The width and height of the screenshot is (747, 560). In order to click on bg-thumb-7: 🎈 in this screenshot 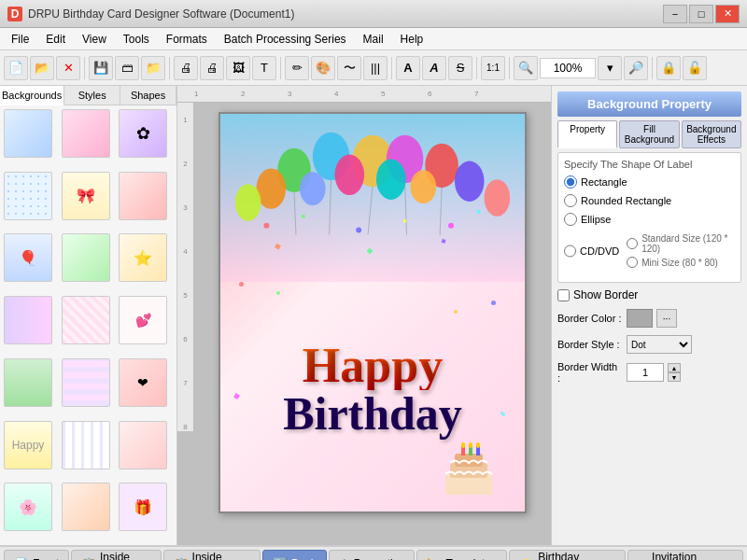, I will do `click(28, 258)`.